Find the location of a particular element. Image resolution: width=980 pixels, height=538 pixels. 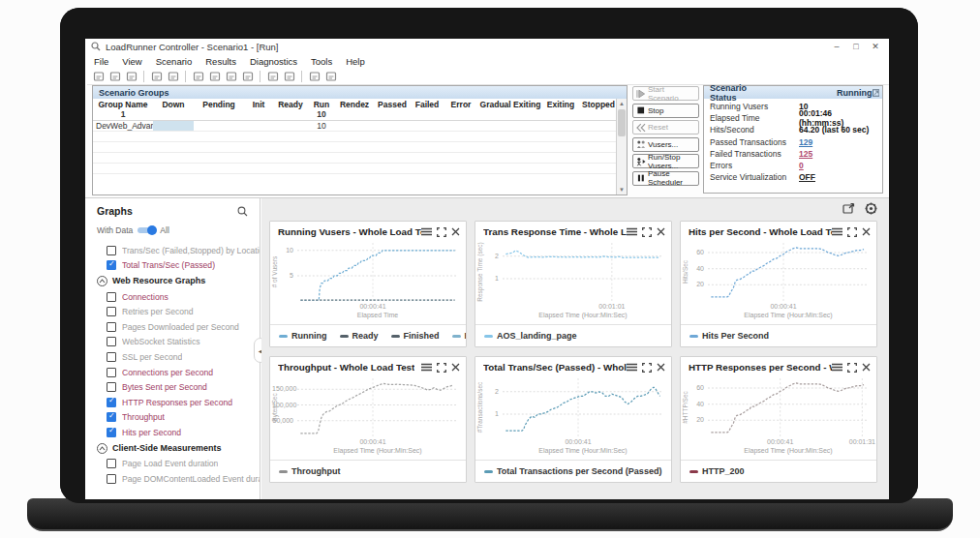

status-value: 129 is located at coordinates (839, 142).